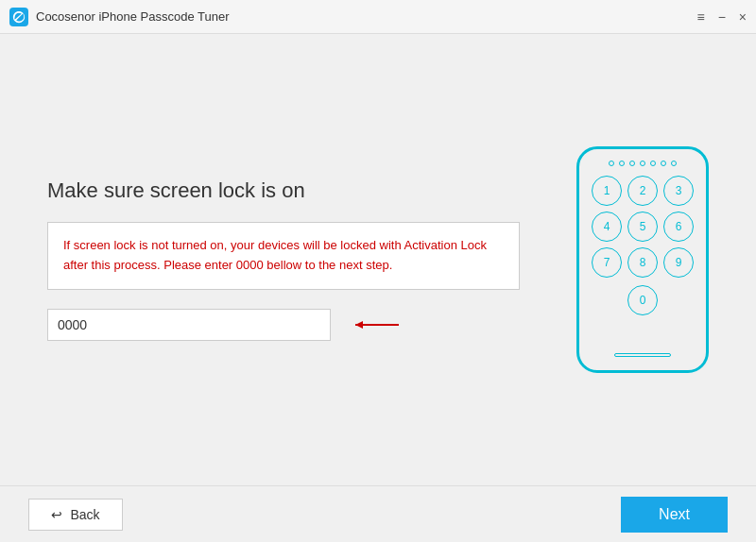  I want to click on back-button: ↩ Back, so click(76, 515).